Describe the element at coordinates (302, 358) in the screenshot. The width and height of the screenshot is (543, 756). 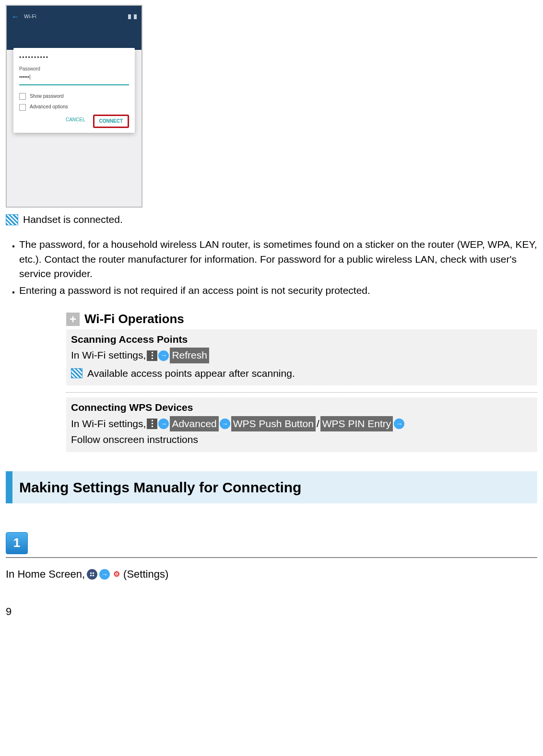
I see `scanning-access-points-box: Scanning Access Points In Wi-Fi settings…` at that location.